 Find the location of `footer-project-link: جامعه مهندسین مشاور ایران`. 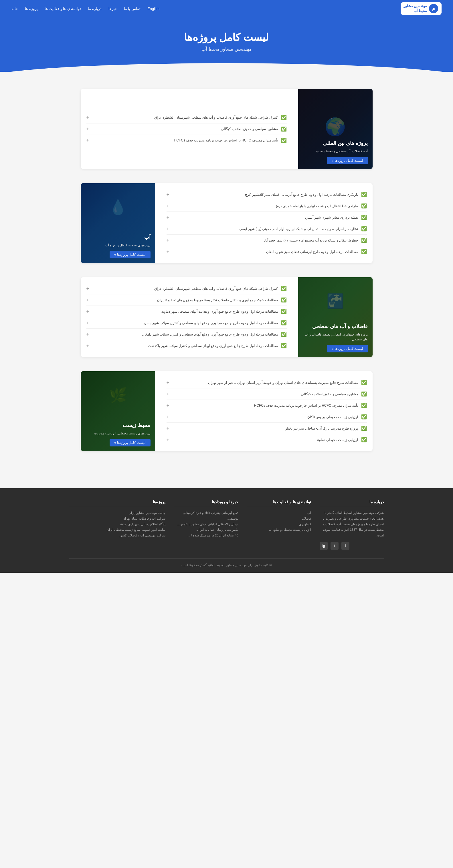

footer-project-link: جامعه مهندسین مشاور ایران is located at coordinates (117, 513).